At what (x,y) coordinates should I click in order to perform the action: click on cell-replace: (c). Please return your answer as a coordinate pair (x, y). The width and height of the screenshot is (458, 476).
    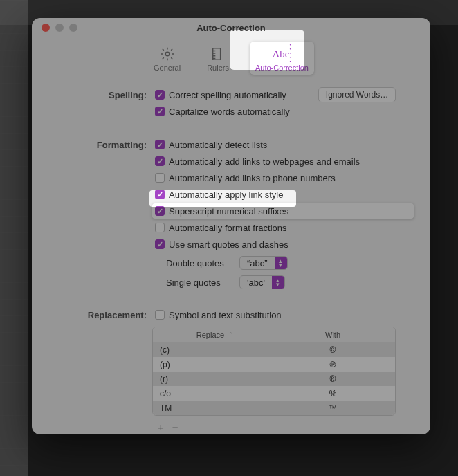
    Looking at the image, I should click on (212, 350).